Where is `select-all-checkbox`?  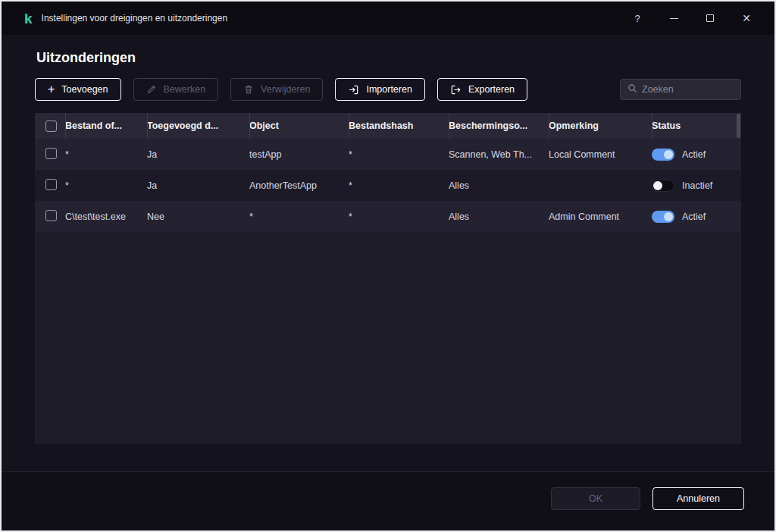 select-all-checkbox is located at coordinates (52, 126).